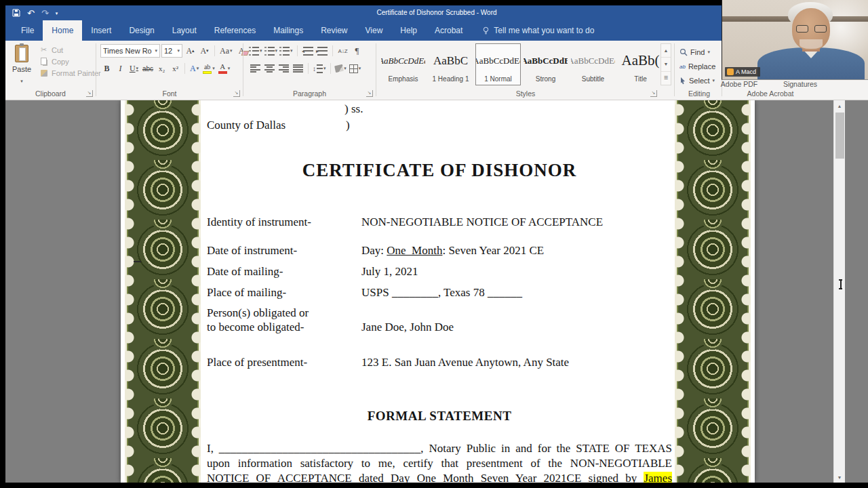 The width and height of the screenshot is (868, 488). What do you see at coordinates (62, 30) in the screenshot?
I see `tab-home: Home` at bounding box center [62, 30].